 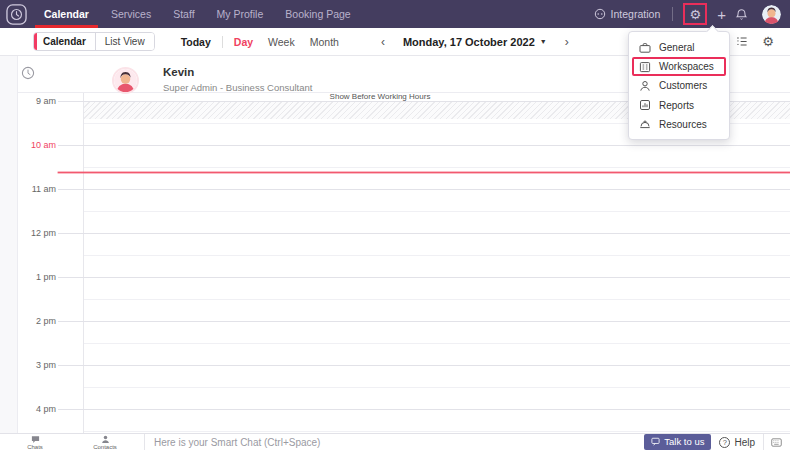 What do you see at coordinates (683, 124) in the screenshot?
I see `settings-menu-label-resources: Resources` at bounding box center [683, 124].